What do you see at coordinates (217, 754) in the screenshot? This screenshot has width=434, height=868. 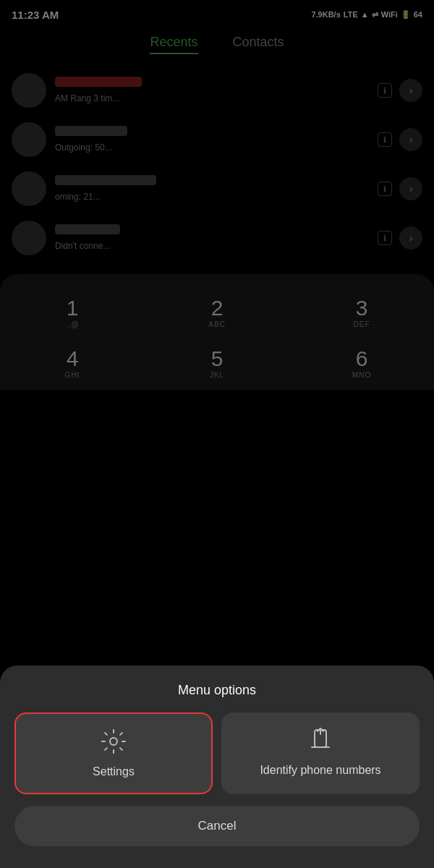 I see `sheet-buttons: Settings Identify phone numbers` at bounding box center [217, 754].